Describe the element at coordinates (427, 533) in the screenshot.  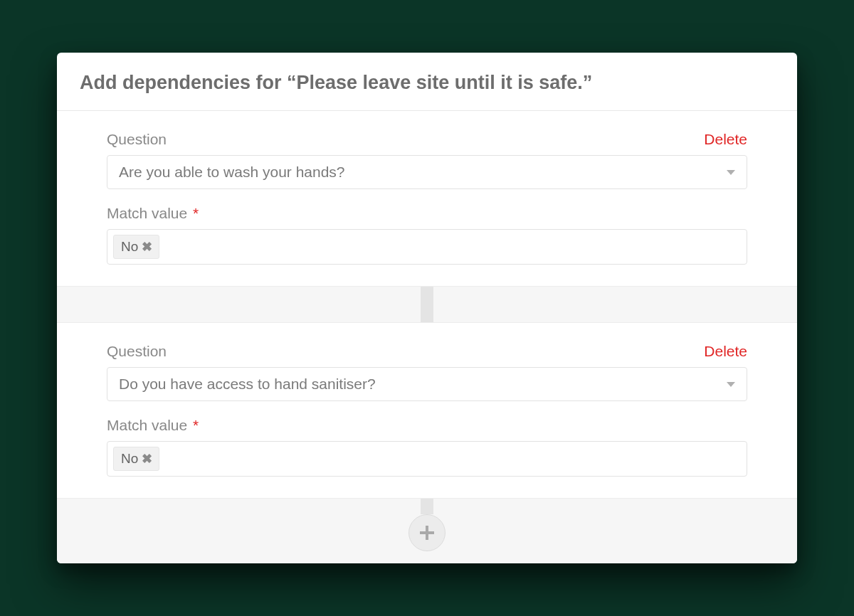
I see `plus-icon` at that location.